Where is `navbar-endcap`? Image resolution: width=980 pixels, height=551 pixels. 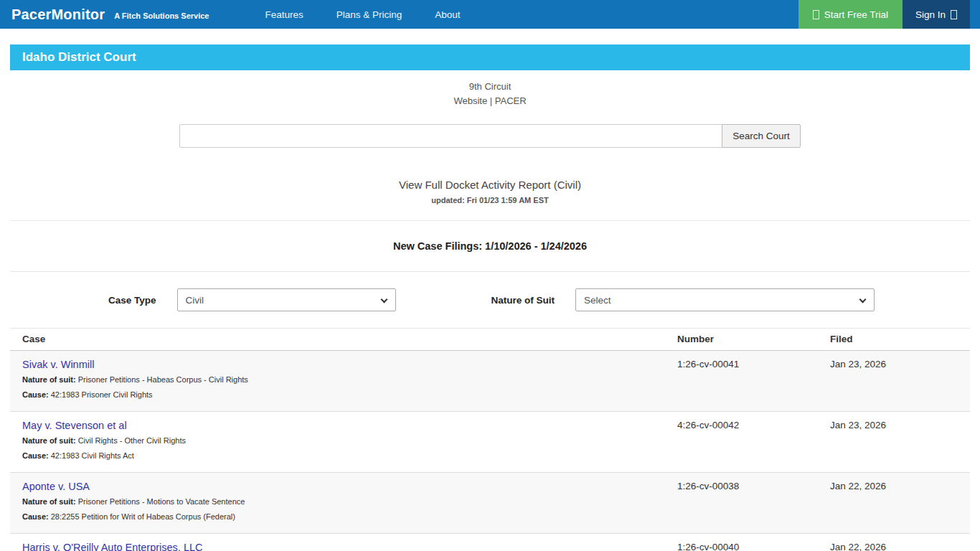 navbar-endcap is located at coordinates (975, 14).